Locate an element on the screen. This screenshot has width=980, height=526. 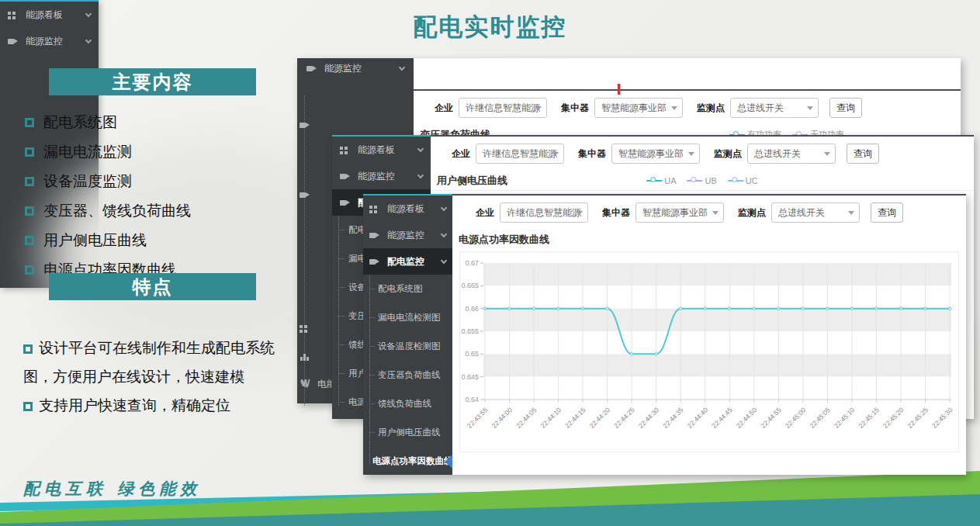
sidebar-item-energy-monitoring: 能源监控 is located at coordinates (355, 68).